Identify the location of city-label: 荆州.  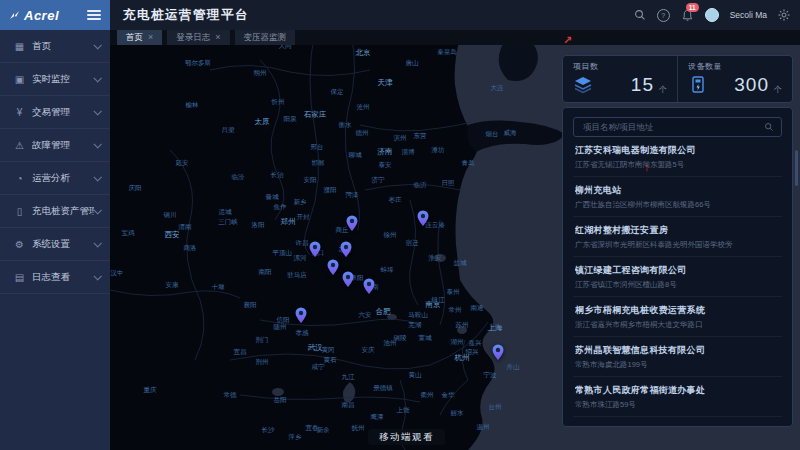
(262, 362).